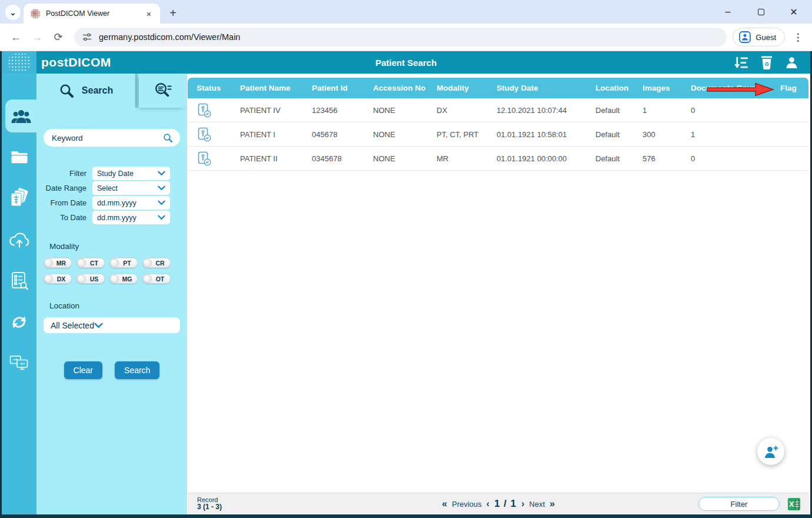 This screenshot has height=518, width=812. Describe the element at coordinates (19, 363) in the screenshot. I see `remote-screens-icon` at that location.